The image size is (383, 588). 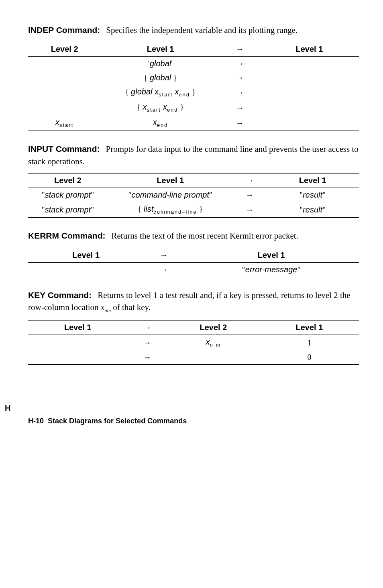 I want to click on input-h-l1: Level 1, so click(x=170, y=181).